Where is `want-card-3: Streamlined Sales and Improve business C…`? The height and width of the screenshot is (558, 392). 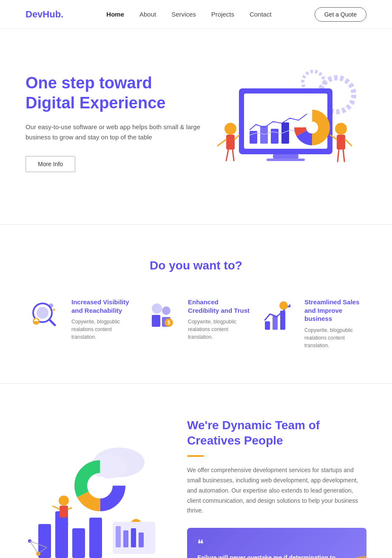
want-card-3: Streamlined Sales and Improve business C… is located at coordinates (312, 324).